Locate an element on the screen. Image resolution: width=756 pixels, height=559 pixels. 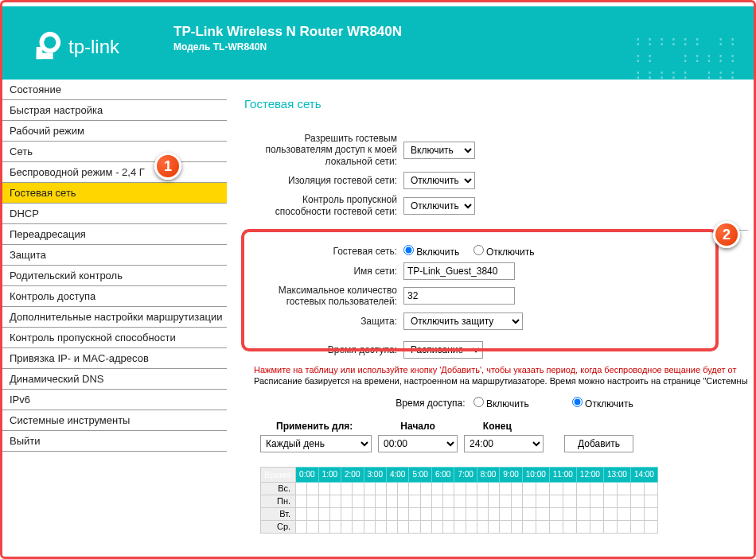
max-users-input is located at coordinates (459, 296).